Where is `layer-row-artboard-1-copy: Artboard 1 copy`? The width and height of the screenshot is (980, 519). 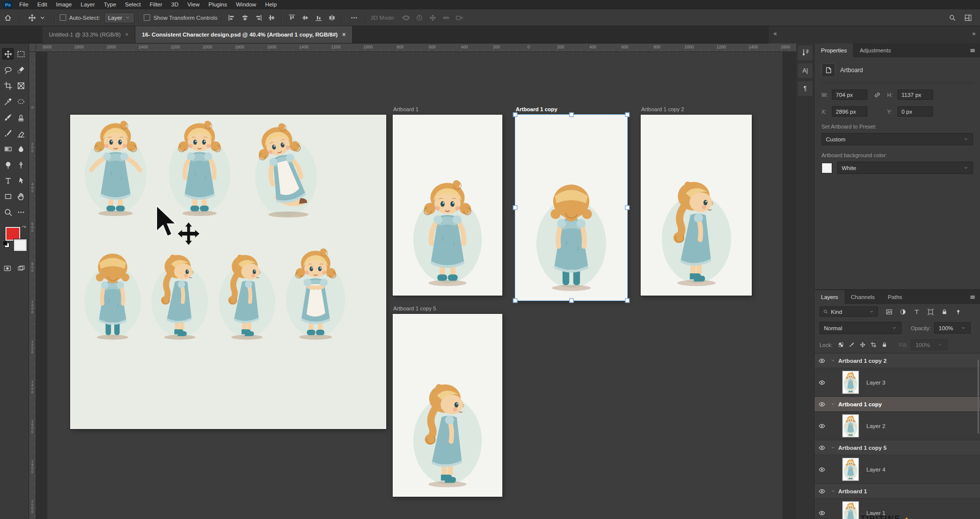
layer-row-artboard-1-copy: Artboard 1 copy is located at coordinates (897, 404).